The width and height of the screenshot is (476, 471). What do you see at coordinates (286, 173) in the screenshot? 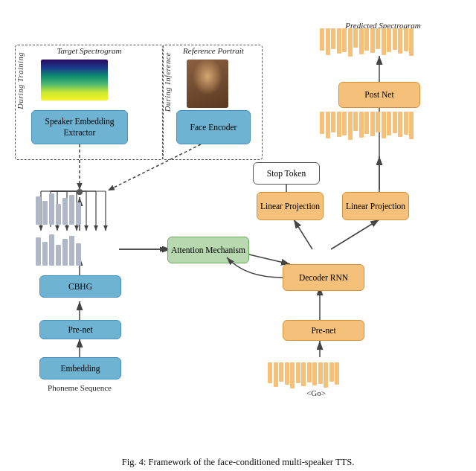
I see `stop-token-block: Stop Token` at bounding box center [286, 173].